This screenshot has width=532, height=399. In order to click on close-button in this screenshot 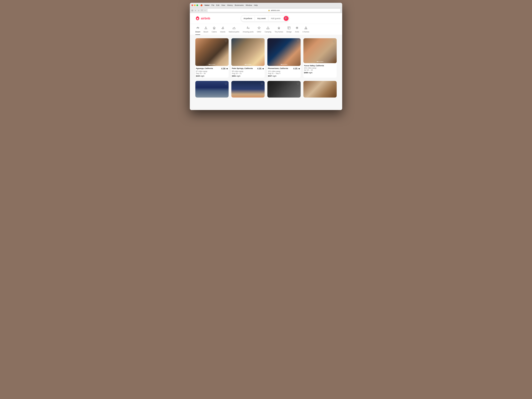, I will do `click(192, 5)`.